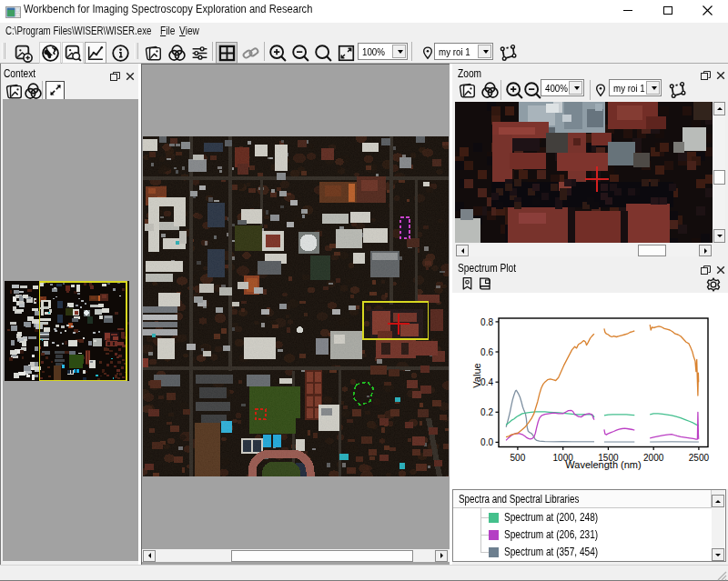 The height and width of the screenshot is (581, 728). What do you see at coordinates (487, 442) in the screenshot?
I see `svg-text: 0.0` at bounding box center [487, 442].